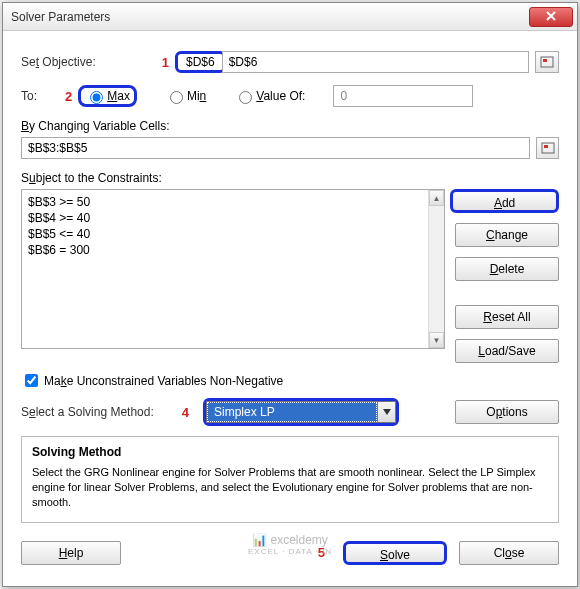 This screenshot has width=580, height=589. I want to click on method-select-highlight: Simplex LP, so click(301, 412).